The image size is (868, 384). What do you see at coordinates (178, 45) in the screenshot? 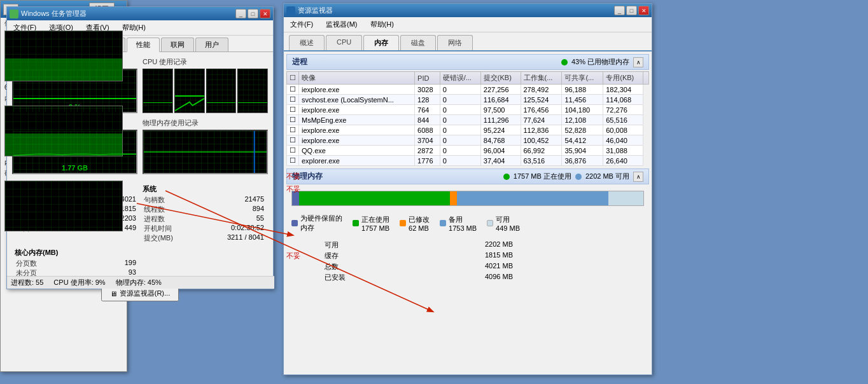
I see `tab-networking: 联网` at bounding box center [178, 45].